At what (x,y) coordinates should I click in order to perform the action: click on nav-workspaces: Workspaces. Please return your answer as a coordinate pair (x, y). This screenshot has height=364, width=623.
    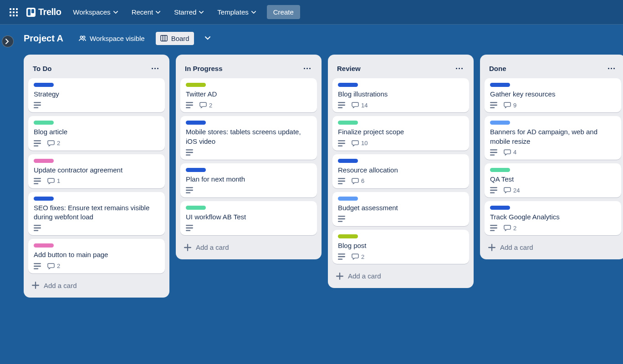
    Looking at the image, I should click on (95, 12).